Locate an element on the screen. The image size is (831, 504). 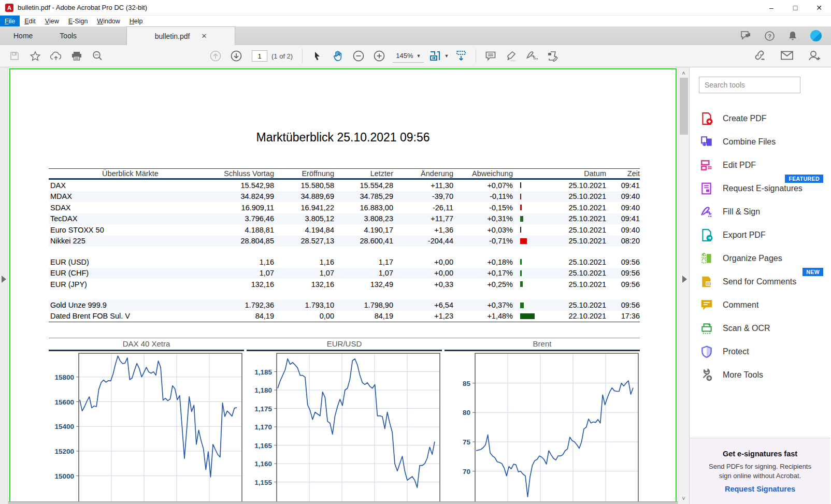
zoom-out-icon is located at coordinates (359, 56).